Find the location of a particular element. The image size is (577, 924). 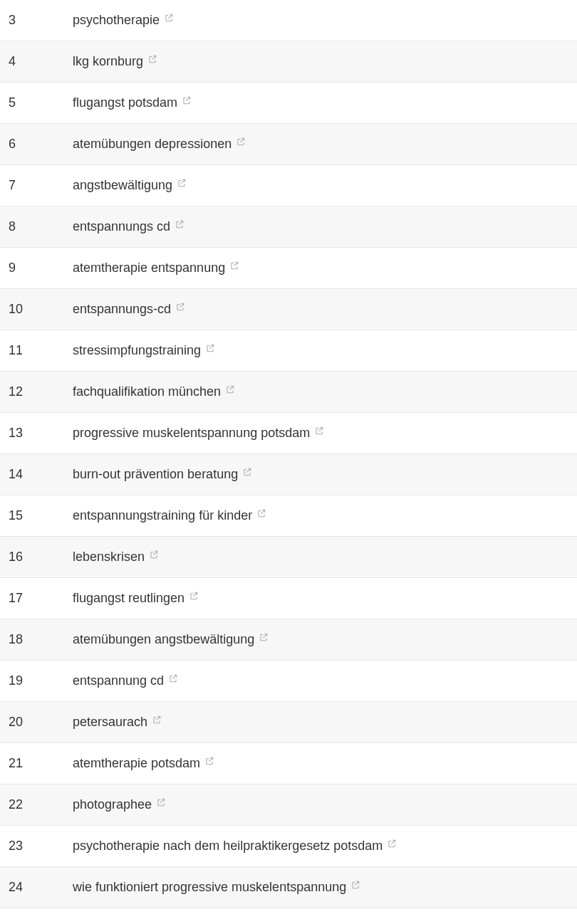

row-number: 10 is located at coordinates (41, 309).